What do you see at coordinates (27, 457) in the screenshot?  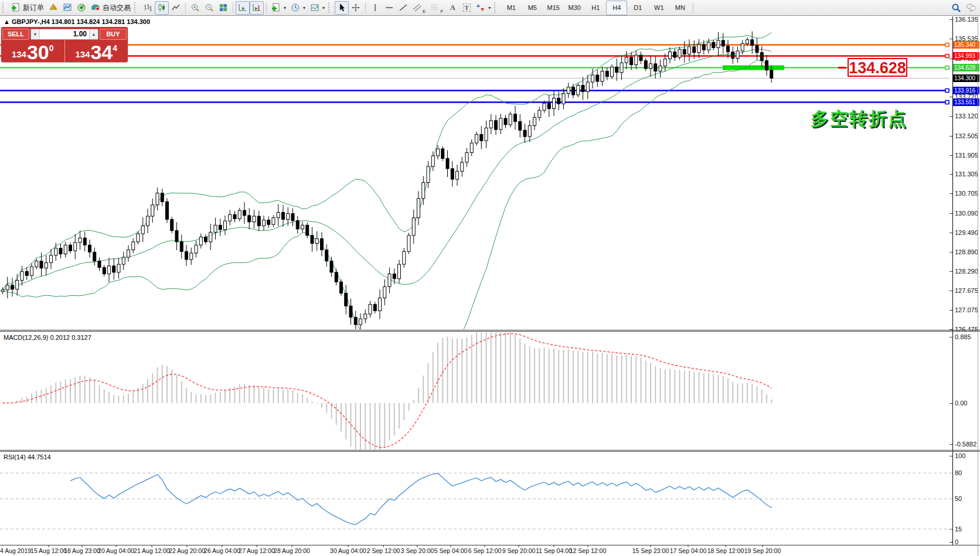 I see `rsi-label: RSI(14) 44.7514` at bounding box center [27, 457].